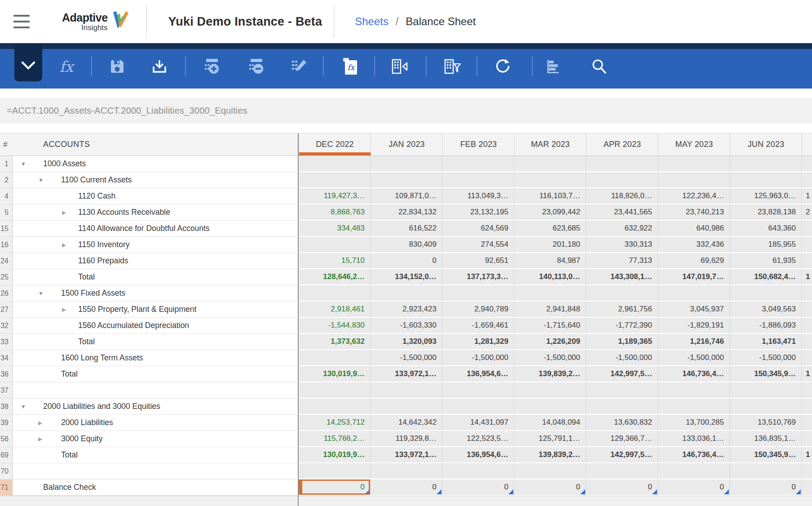 This screenshot has height=506, width=812. Describe the element at coordinates (622, 196) in the screenshot. I see `value-cell-4-apr-2023: 118,826,0…` at that location.